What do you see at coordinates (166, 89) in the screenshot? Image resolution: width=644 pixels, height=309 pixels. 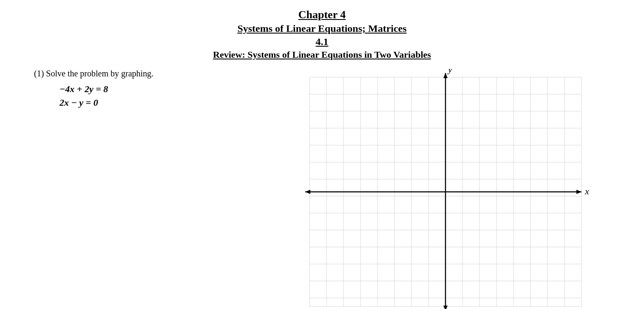 I see `equation-1: −4x + 2y = 8` at bounding box center [166, 89].